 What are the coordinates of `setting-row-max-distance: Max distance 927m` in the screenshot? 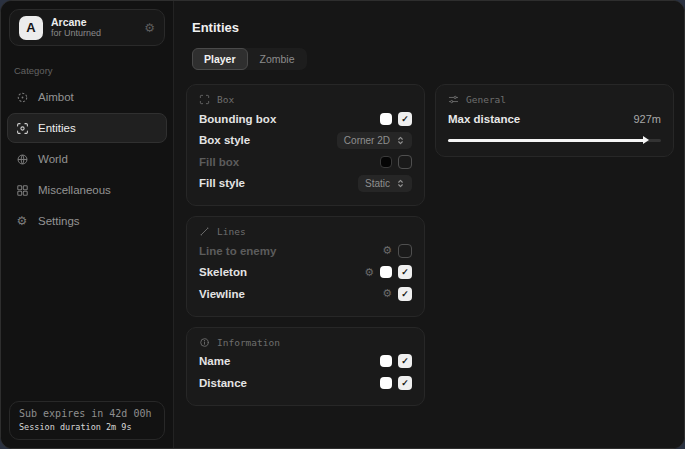 It's located at (554, 119).